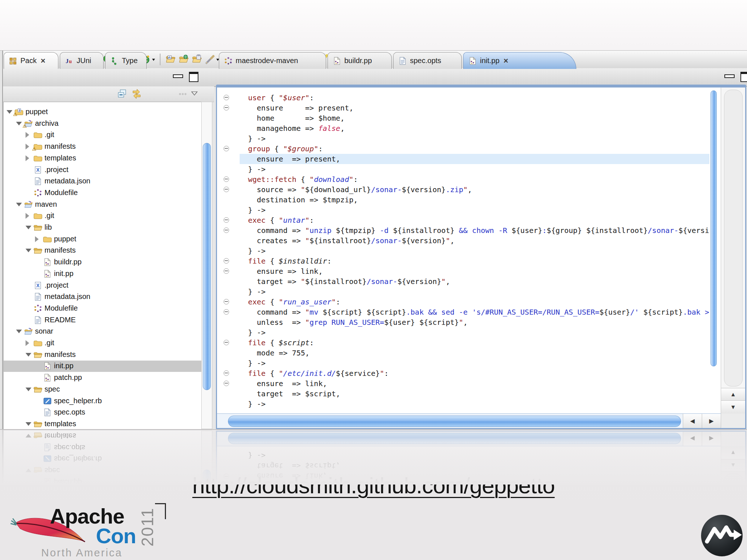 This screenshot has width=747, height=560. I want to click on vertical-scroll-track-thumb, so click(733, 238).